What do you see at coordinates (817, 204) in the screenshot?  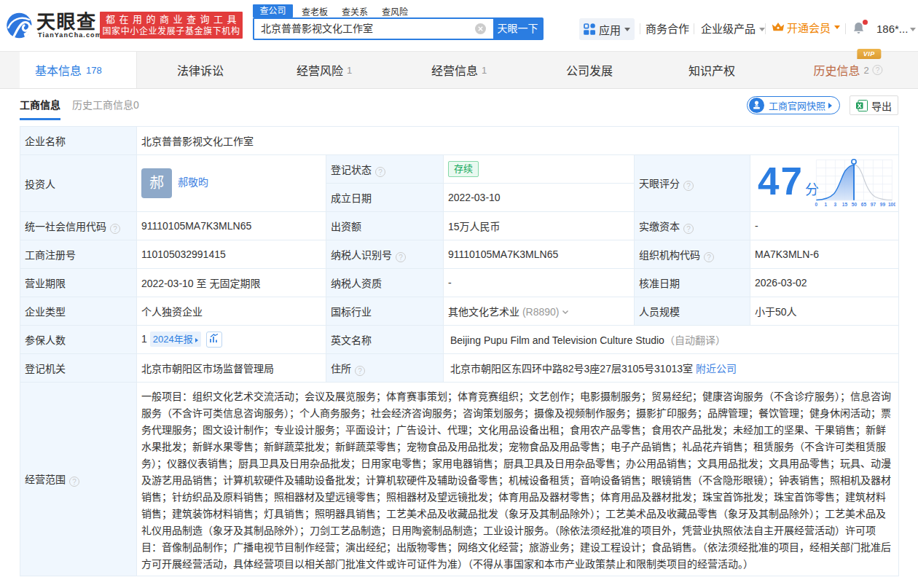 I see `svg-text: 0` at bounding box center [817, 204].